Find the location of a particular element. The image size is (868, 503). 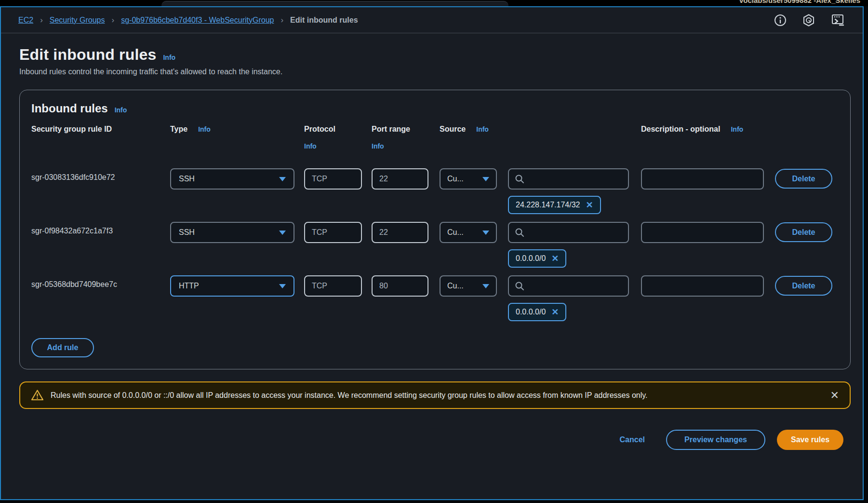

panel-info-link: Info is located at coordinates (121, 110).